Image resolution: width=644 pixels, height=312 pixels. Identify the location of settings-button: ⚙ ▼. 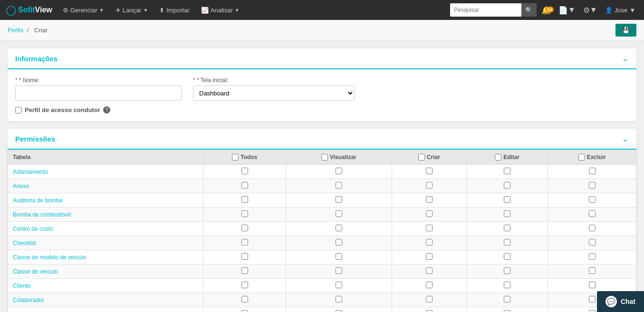
(590, 10).